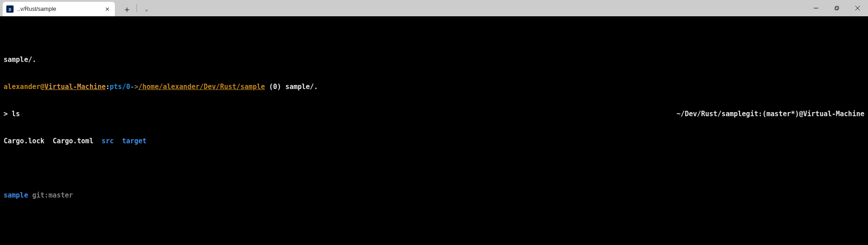 This screenshot has height=245, width=868. I want to click on ls-dir: src, so click(108, 141).